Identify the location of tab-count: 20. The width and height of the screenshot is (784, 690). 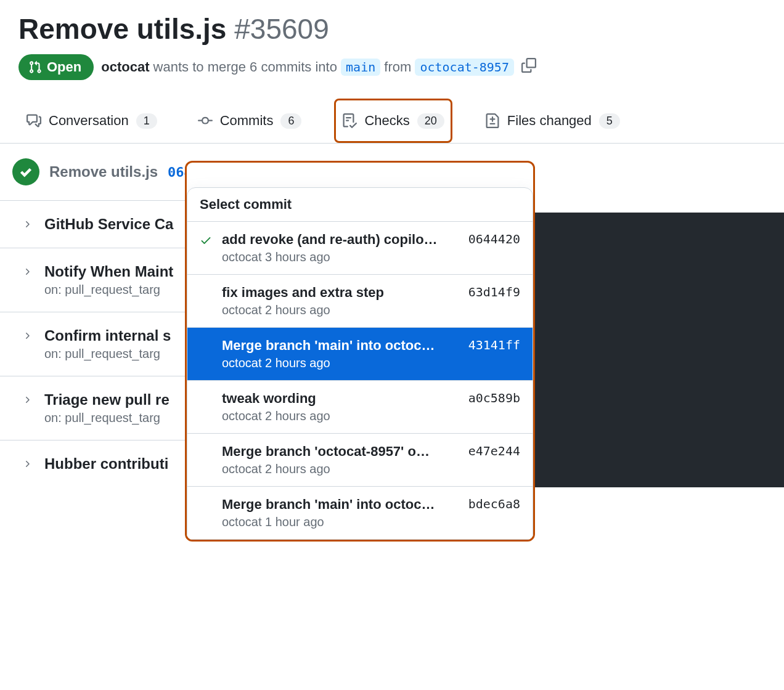
(431, 121).